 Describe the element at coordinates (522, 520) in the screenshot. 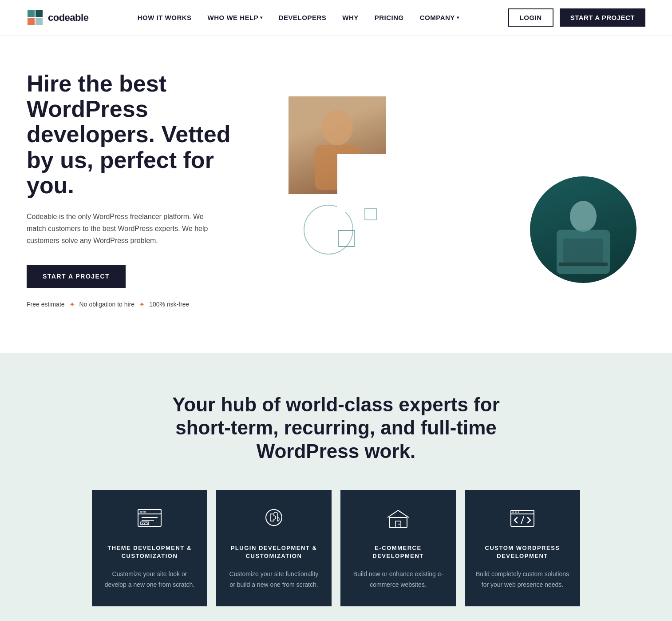

I see `custom-wp-icon` at that location.